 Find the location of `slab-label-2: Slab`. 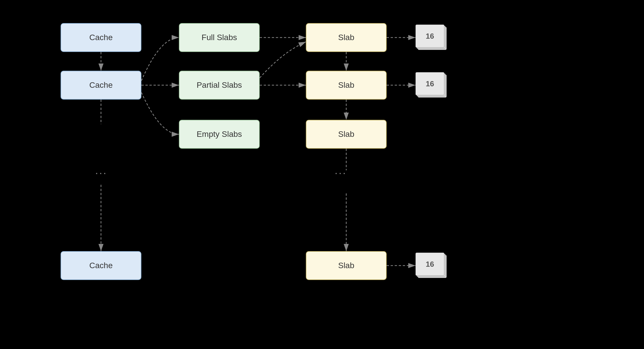

slab-label-2: Slab is located at coordinates (346, 85).